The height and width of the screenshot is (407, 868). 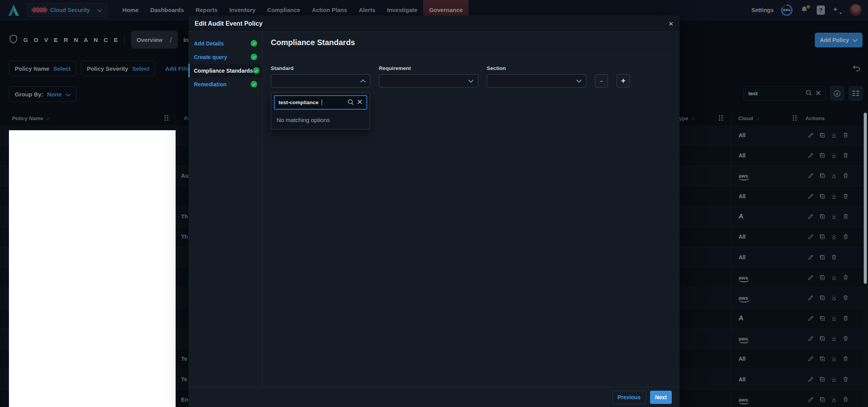 What do you see at coordinates (537, 76) in the screenshot?
I see `section-field: Section` at bounding box center [537, 76].